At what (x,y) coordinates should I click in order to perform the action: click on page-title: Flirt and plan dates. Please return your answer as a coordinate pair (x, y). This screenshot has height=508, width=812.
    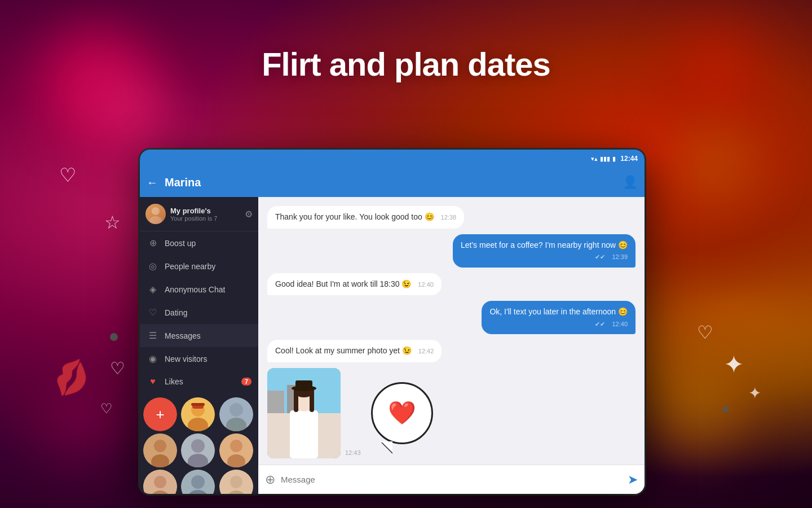
    Looking at the image, I should click on (406, 64).